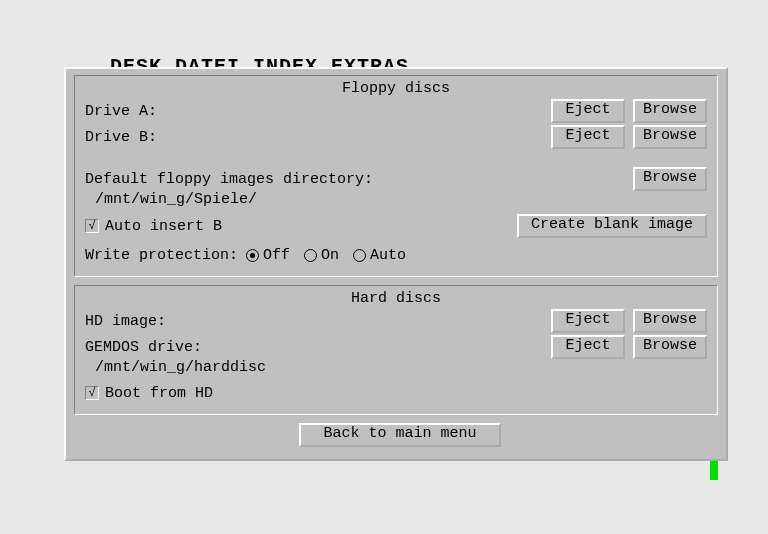 Image resolution: width=768 pixels, height=534 pixels. What do you see at coordinates (388, 256) in the screenshot?
I see `wp-auto-label: Auto` at bounding box center [388, 256].